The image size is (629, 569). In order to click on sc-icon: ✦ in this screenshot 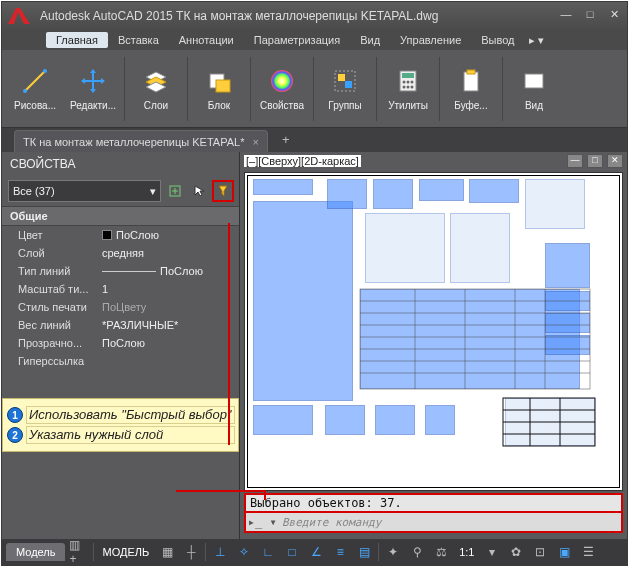, I will do `click(393, 552)`.